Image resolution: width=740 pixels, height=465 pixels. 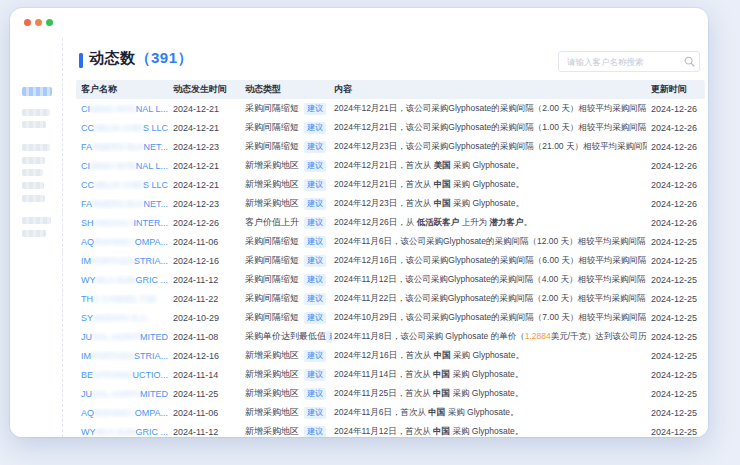 What do you see at coordinates (384, 431) in the screenshot?
I see `content-text: 2024年11月12日，首次从` at bounding box center [384, 431].